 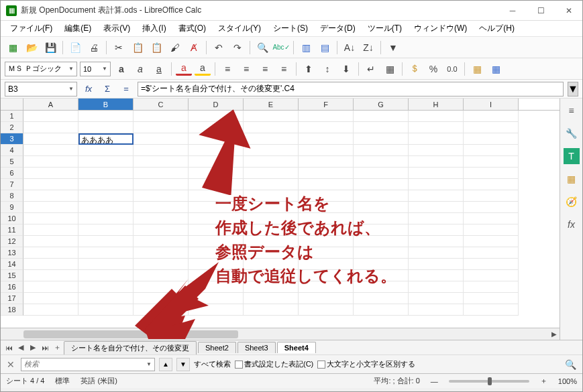 I want to click on cell-B7, so click(x=106, y=185).